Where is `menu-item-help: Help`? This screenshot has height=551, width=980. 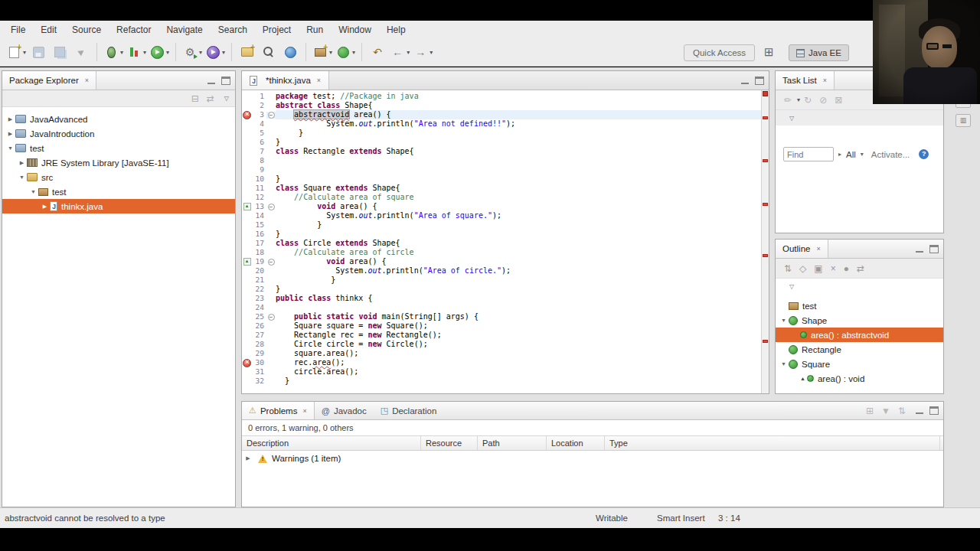
menu-item-help: Help is located at coordinates (397, 30).